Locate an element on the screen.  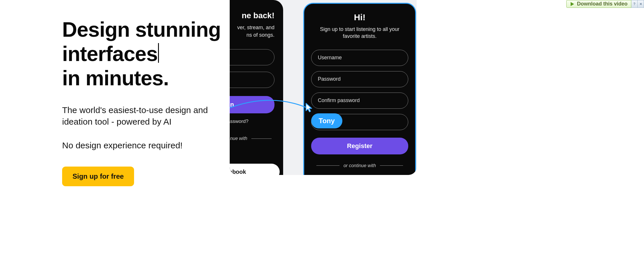
confirm-password-field: Confirm password is located at coordinates (360, 101).